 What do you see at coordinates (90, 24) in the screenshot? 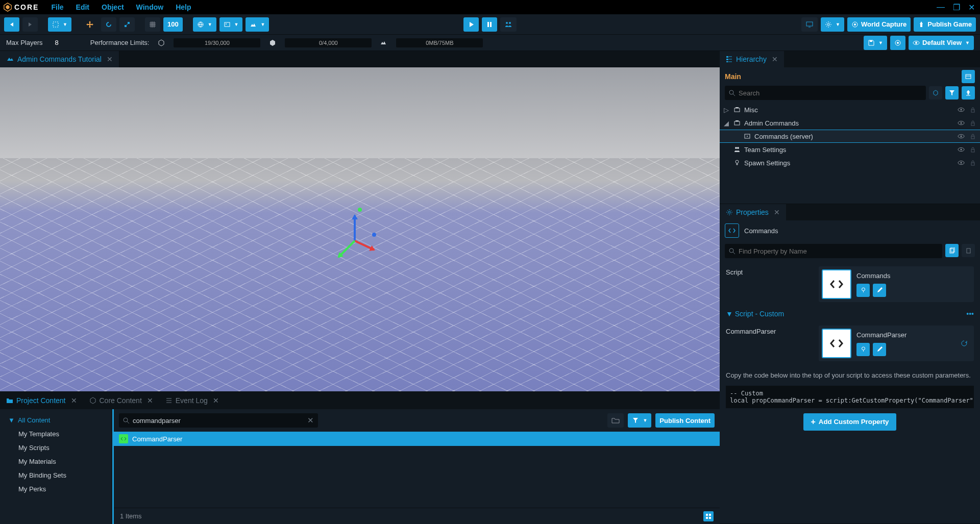
I see `move-tool` at bounding box center [90, 24].